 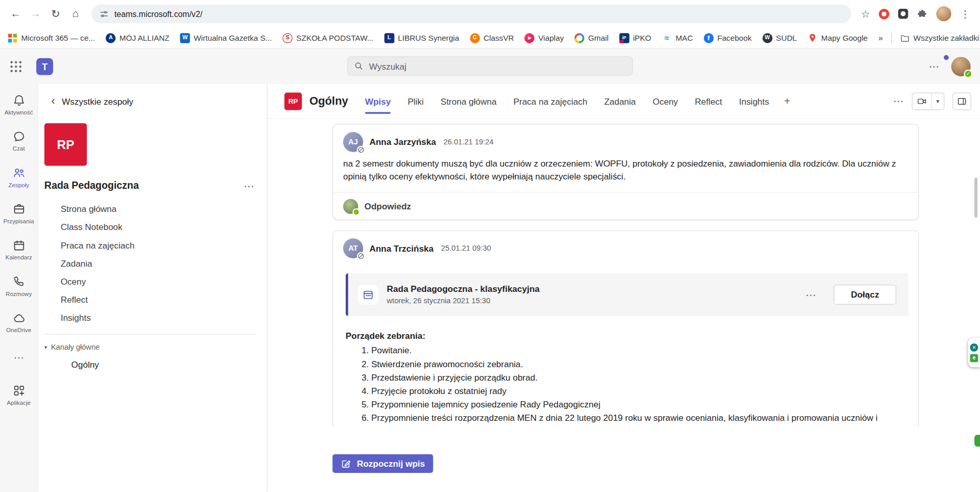 I want to click on bookmark-item: WWirtualna Gazetka S..., so click(x=226, y=38).